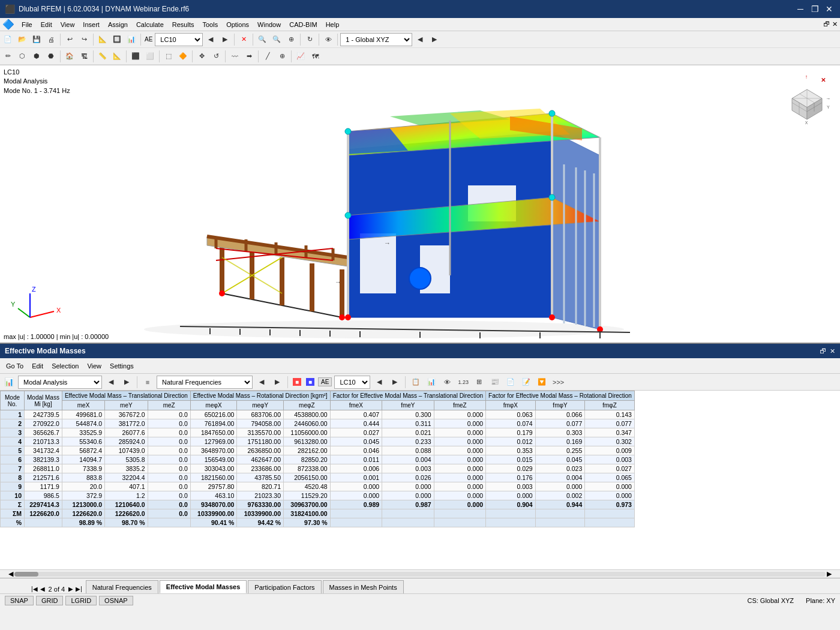  Describe the element at coordinates (70, 56) in the screenshot. I see `tool-r5: 🏠` at that location.